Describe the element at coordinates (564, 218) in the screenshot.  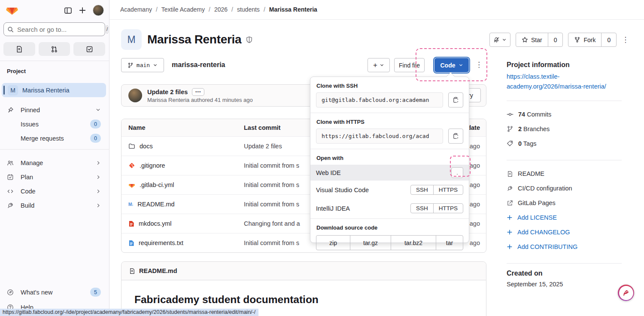
I see `add-license-link: Add LICENSE` at that location.